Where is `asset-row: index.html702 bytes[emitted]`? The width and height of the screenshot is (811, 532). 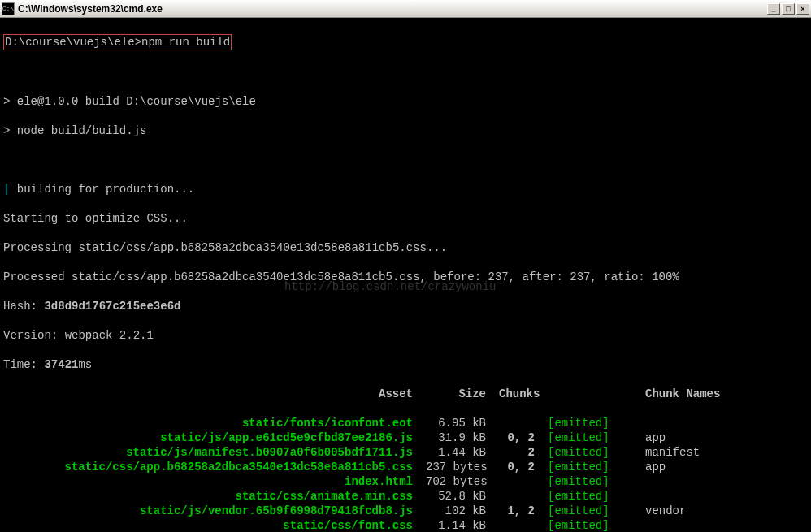 asset-row: index.html702 bytes[emitted] is located at coordinates (406, 482).